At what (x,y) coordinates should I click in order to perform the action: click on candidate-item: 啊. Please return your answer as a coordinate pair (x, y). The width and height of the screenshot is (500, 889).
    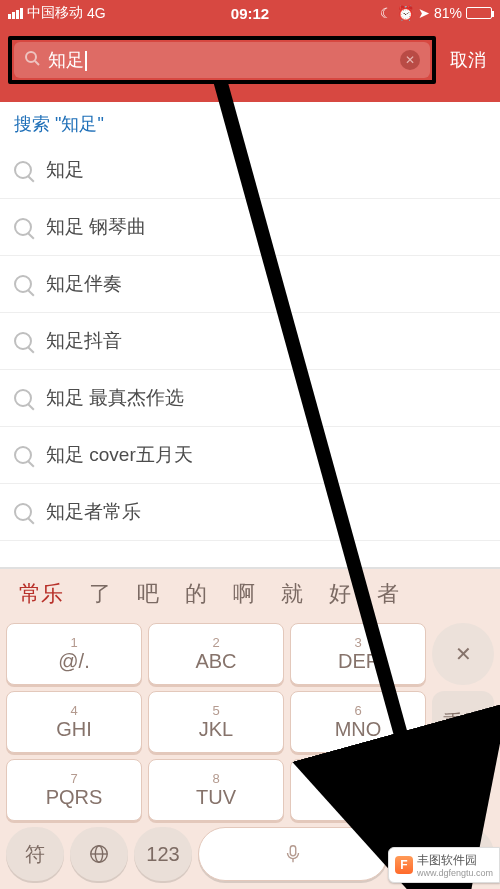
    Looking at the image, I should click on (244, 594).